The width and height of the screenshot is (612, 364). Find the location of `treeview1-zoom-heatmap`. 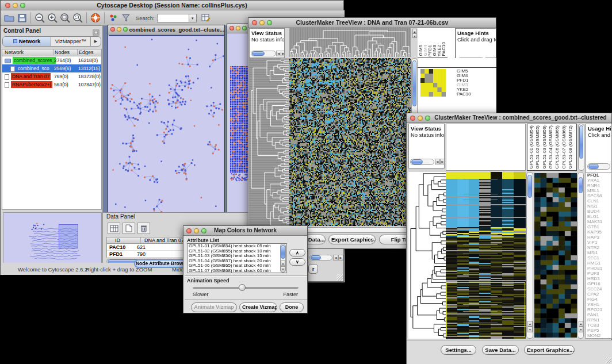

treeview1-zoom-heatmap is located at coordinates (433, 83).